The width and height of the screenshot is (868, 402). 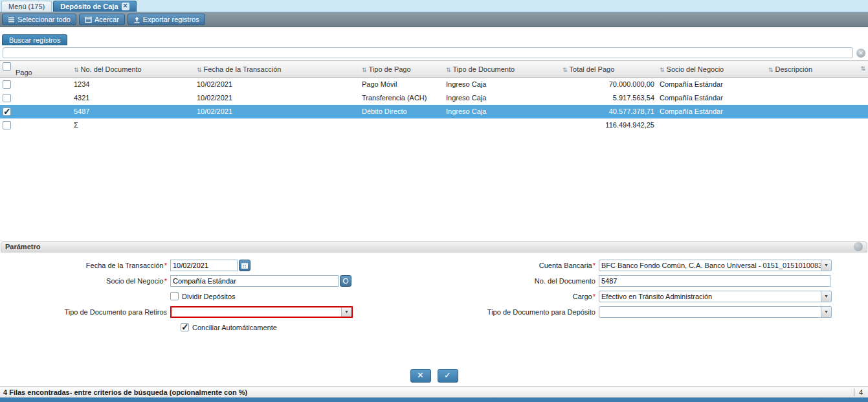 I want to click on confirm-button: ✓, so click(x=448, y=375).